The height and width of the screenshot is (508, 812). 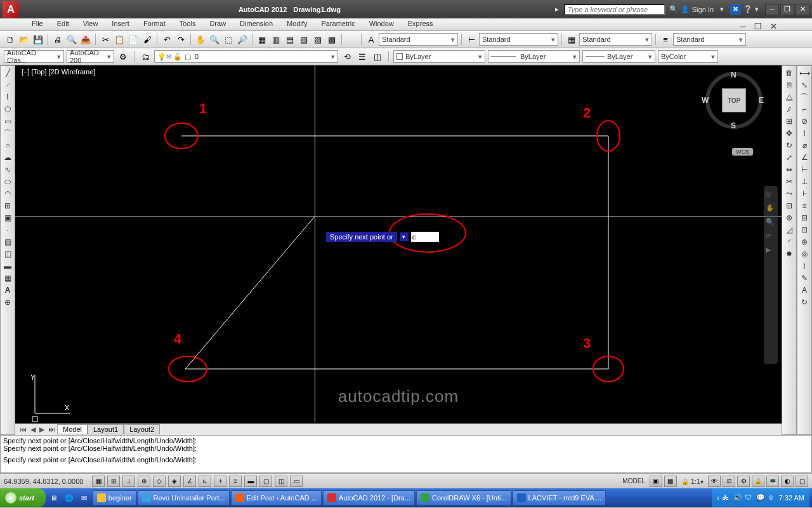 What do you see at coordinates (69, 498) in the screenshot?
I see `ql-browser-icon: 🌐` at bounding box center [69, 498].